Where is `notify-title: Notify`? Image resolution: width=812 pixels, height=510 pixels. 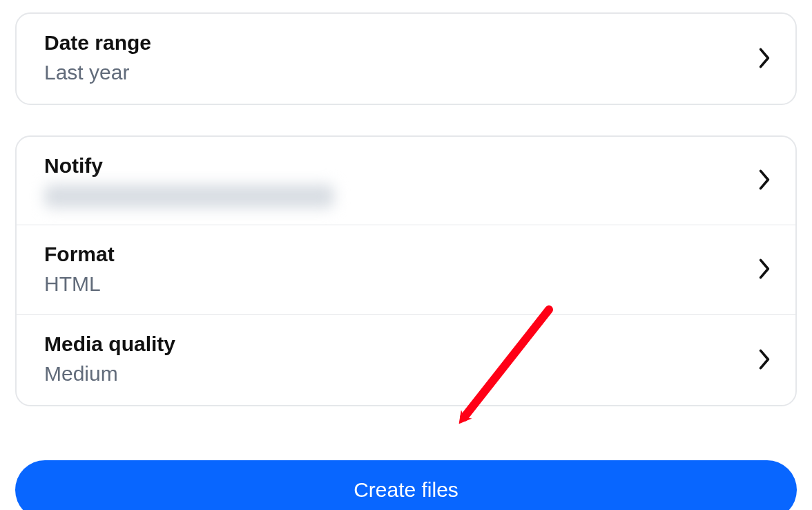 notify-title: Notify is located at coordinates (189, 166).